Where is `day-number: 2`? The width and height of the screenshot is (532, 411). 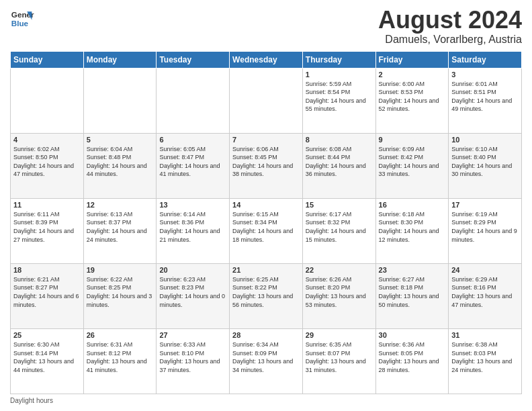
day-number: 2 is located at coordinates (412, 75).